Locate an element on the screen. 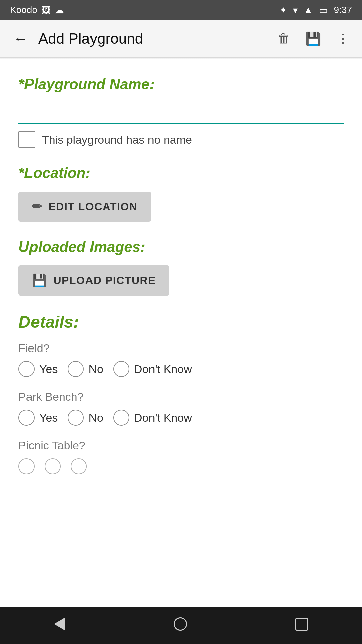 Image resolution: width=362 pixels, height=644 pixels. park-bench-no-option: No is located at coordinates (85, 418).